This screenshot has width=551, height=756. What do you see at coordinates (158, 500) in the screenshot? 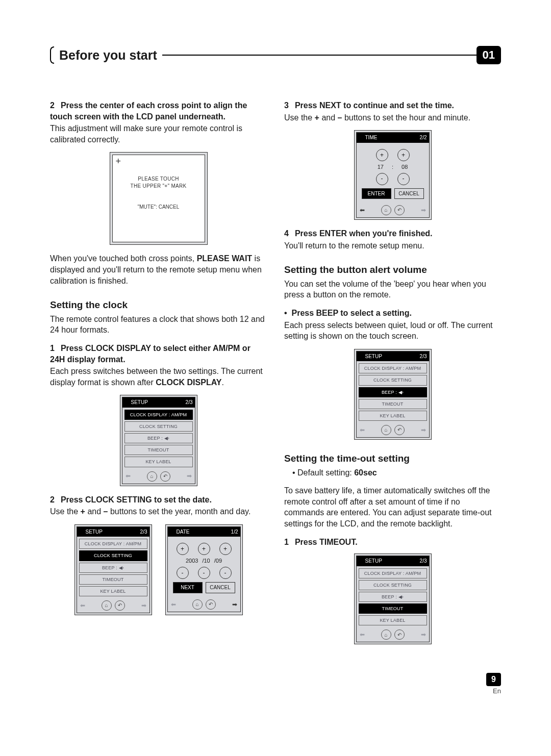
I see `step-2-clock-setting: 2Press CLOCK SETTING to set the date.` at bounding box center [158, 500].